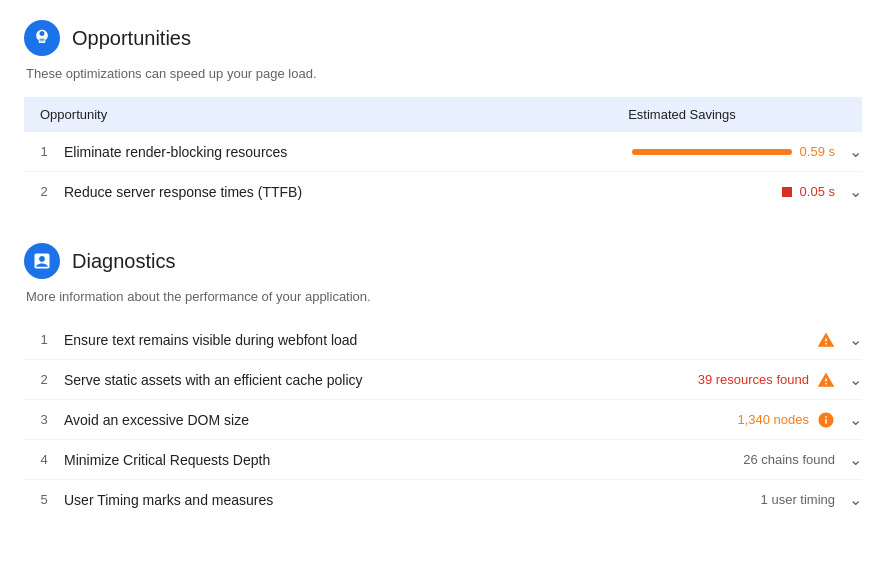 This screenshot has height=588, width=886. What do you see at coordinates (443, 74) in the screenshot?
I see `opportunities-description: These optimizations can speed up your pa…` at bounding box center [443, 74].